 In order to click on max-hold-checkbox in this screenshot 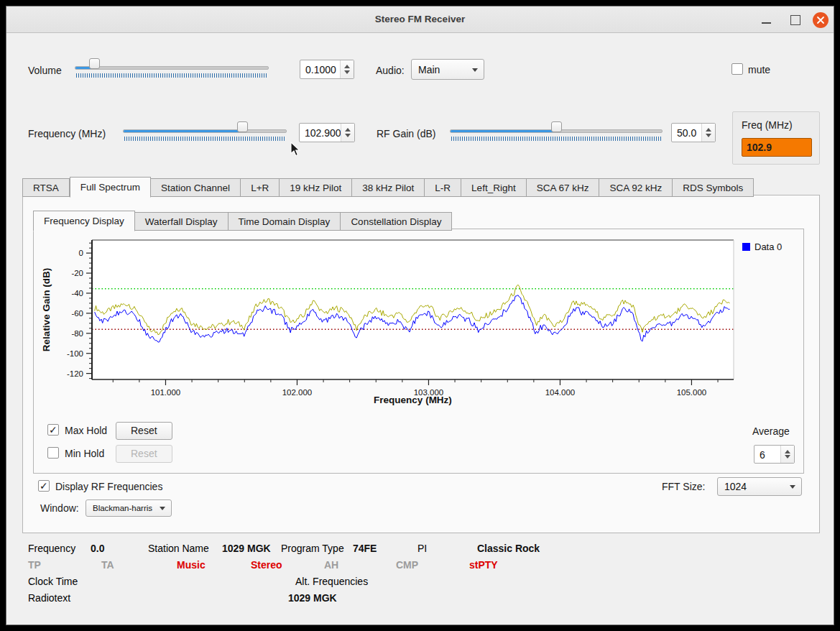, I will do `click(53, 430)`.